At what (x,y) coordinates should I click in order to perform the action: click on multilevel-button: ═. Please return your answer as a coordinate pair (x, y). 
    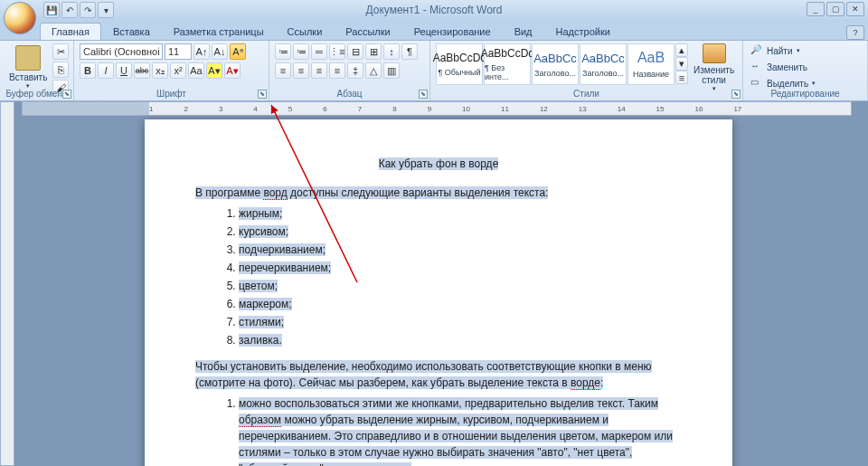
    Looking at the image, I should click on (319, 52).